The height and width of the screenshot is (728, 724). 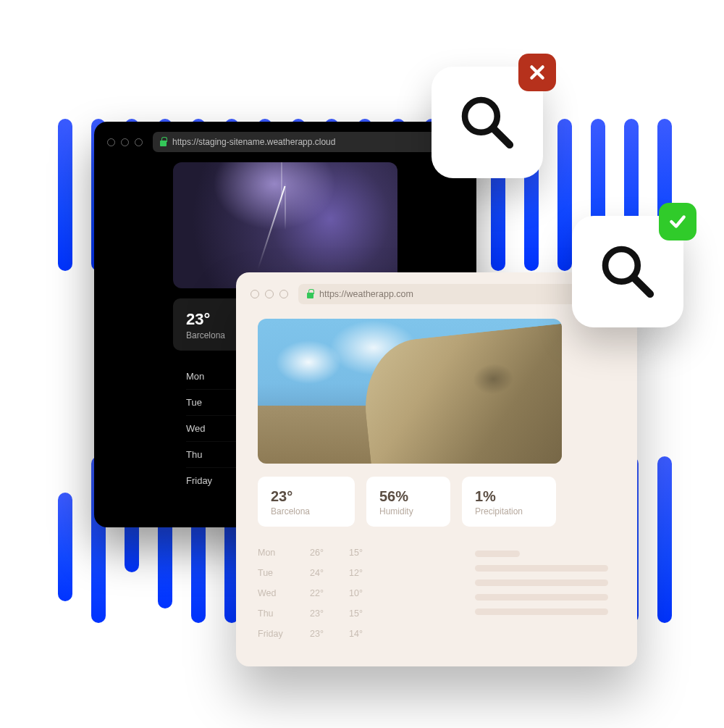 What do you see at coordinates (306, 497) in the screenshot?
I see `temperature-value: 23°` at bounding box center [306, 497].